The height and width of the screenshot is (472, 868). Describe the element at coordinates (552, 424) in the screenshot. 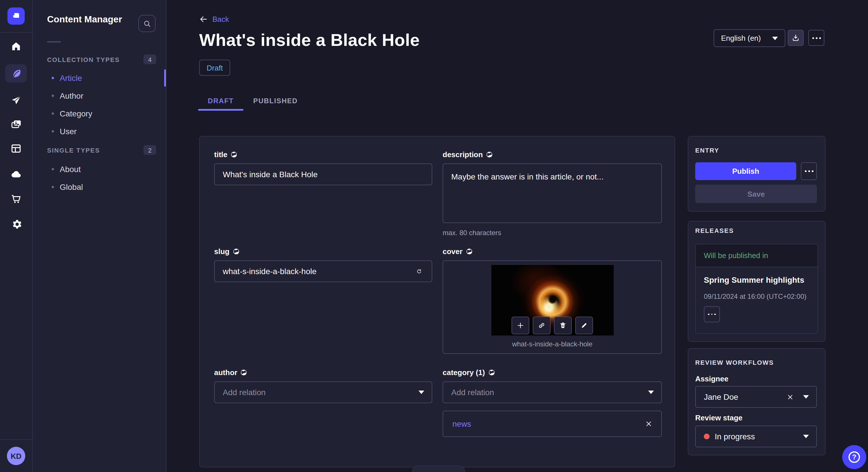

I see `category-tag-news: news` at that location.